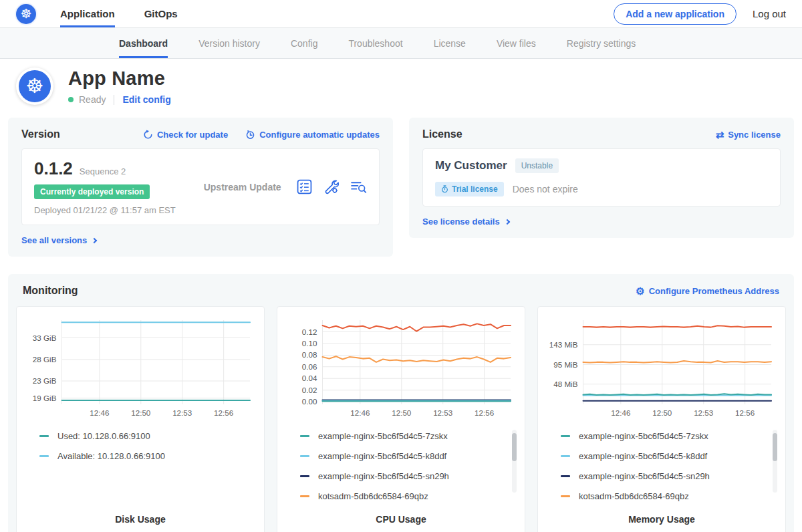  I want to click on channel-badge: Unstable, so click(537, 166).